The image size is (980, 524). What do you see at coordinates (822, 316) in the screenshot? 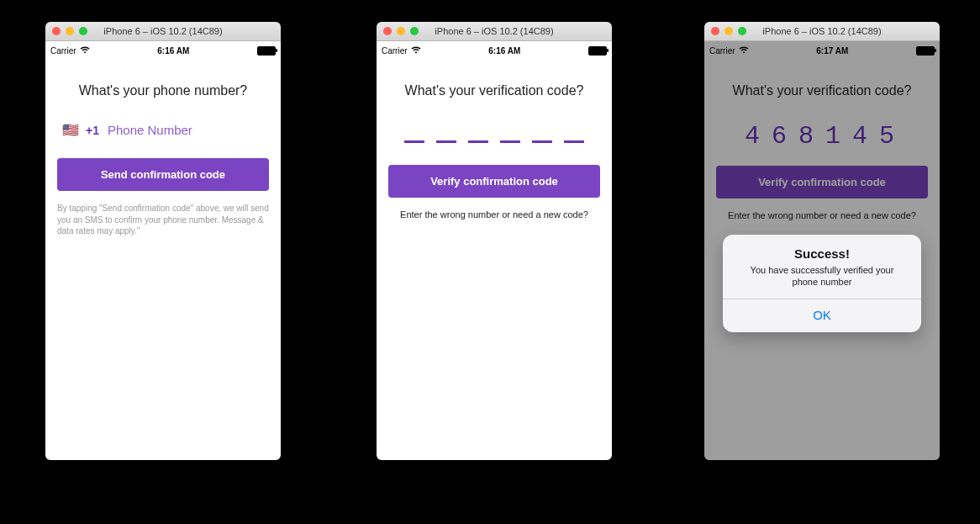
I see `alert-ok-button: OK` at bounding box center [822, 316].